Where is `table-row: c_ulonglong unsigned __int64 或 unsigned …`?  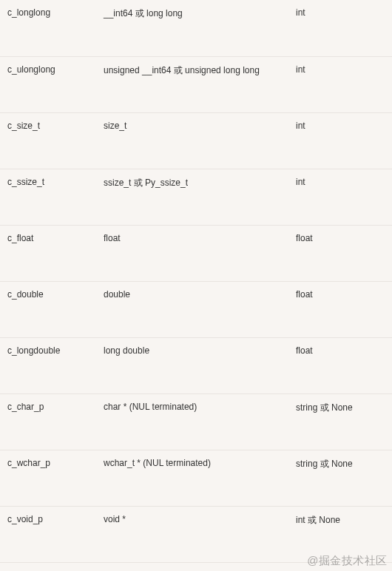
table-row: c_ulonglong unsigned __int64 或 unsigned … is located at coordinates (196, 84).